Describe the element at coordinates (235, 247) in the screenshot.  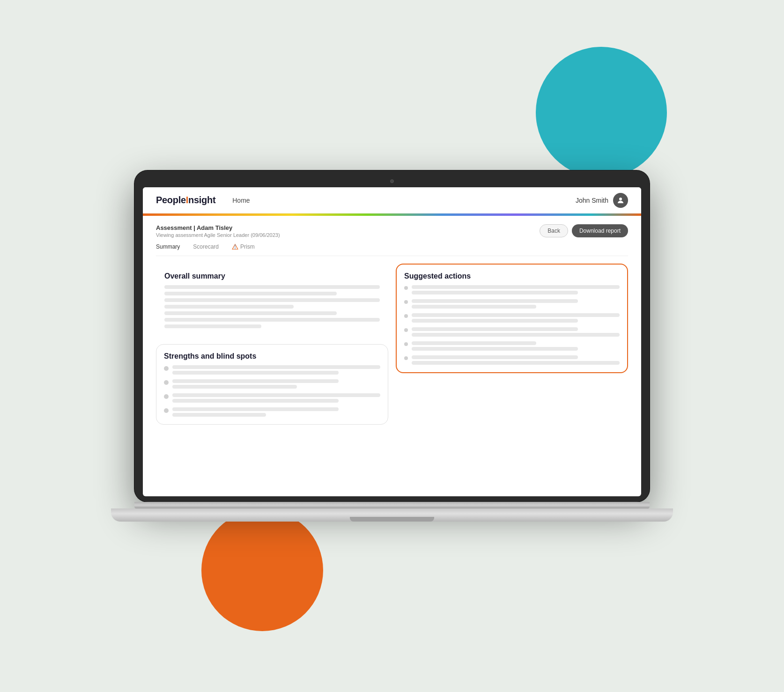
I see `prism-icon` at that location.